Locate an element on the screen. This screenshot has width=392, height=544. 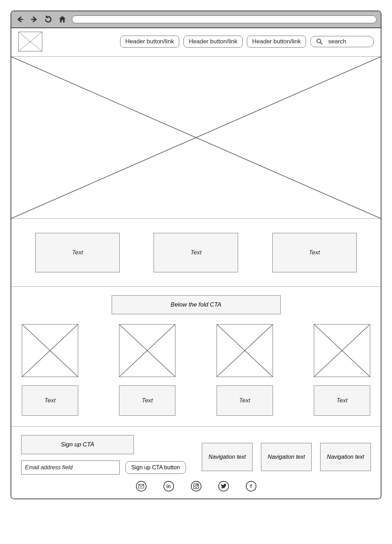
logo-placeholder is located at coordinates (30, 42).